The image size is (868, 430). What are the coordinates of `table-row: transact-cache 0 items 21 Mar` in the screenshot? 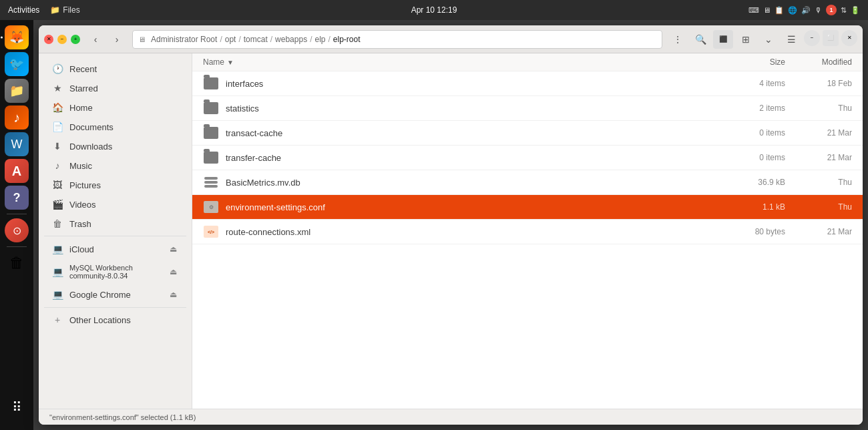 It's located at (527, 134).